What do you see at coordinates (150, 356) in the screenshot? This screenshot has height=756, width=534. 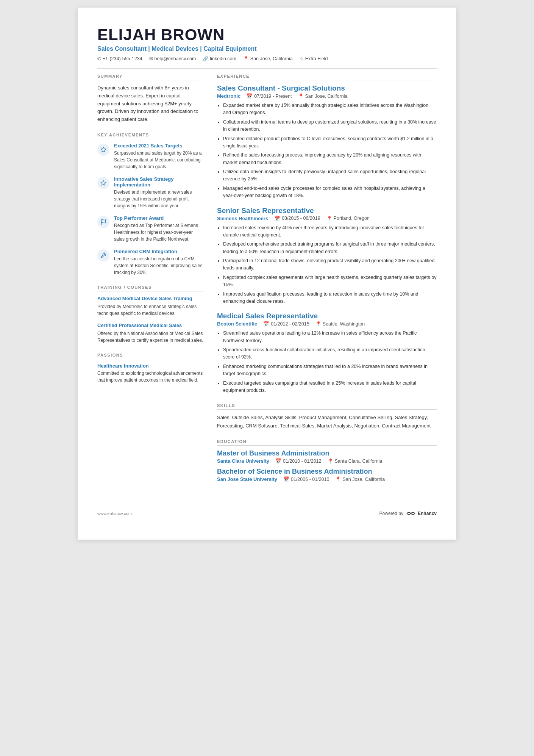 I see `passions-title: PASSIONS` at bounding box center [150, 356].